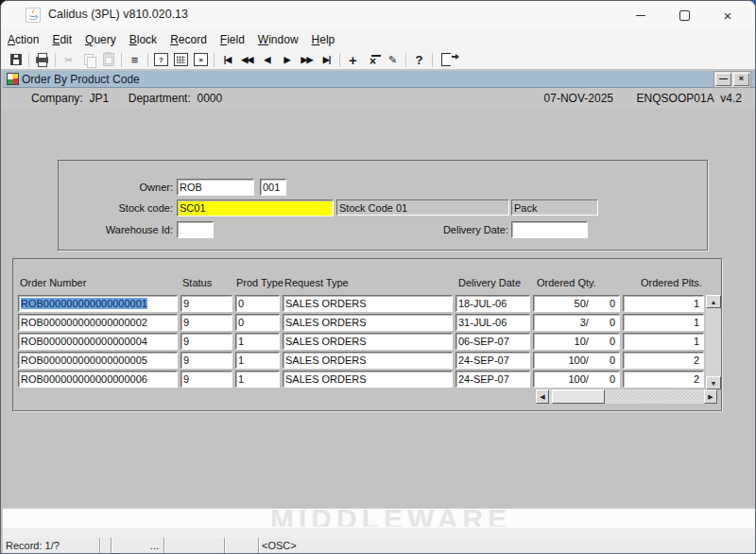 Image resolution: width=756 pixels, height=554 pixels. I want to click on menu-help: Help, so click(323, 40).